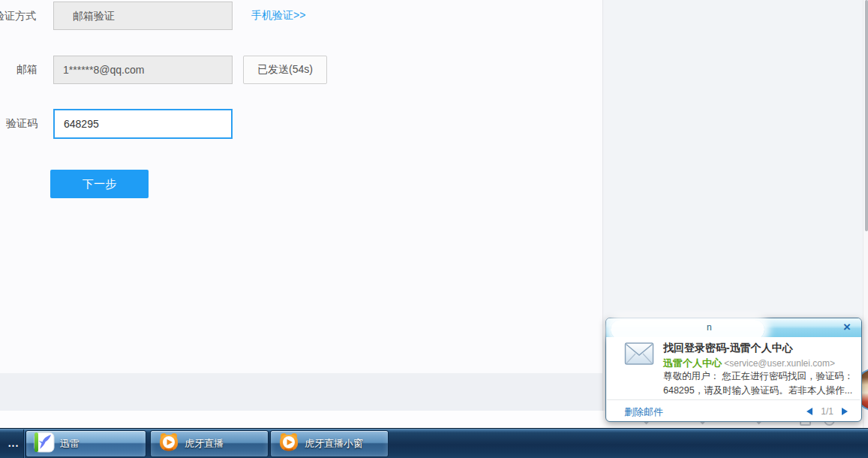 This screenshot has width=868, height=458. Describe the element at coordinates (209, 444) in the screenshot. I see `taskbar-button-huya: 虎牙直播` at that location.